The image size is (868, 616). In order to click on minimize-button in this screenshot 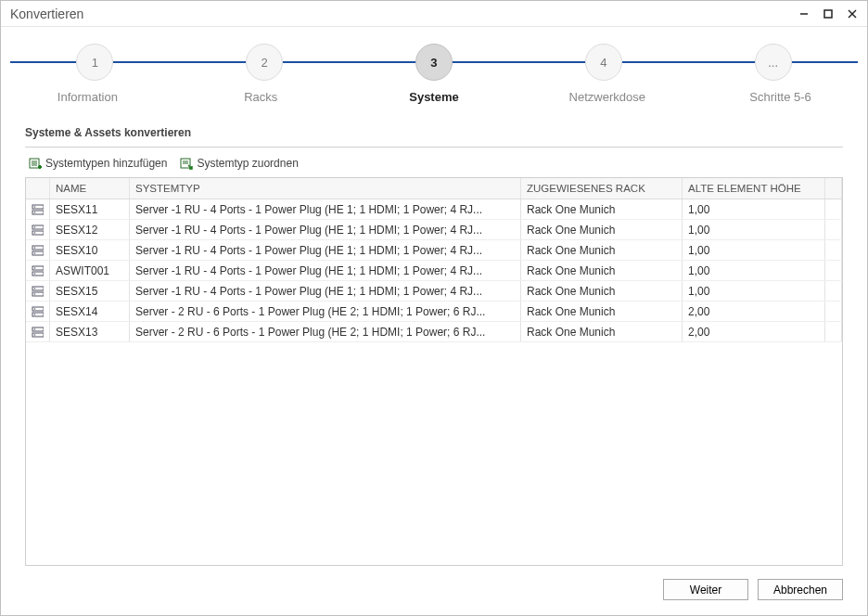, I will do `click(804, 14)`.